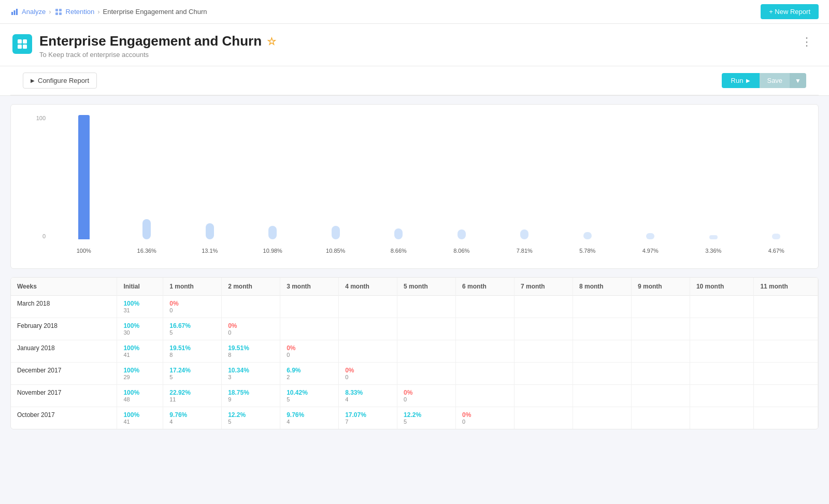 Image resolution: width=829 pixels, height=504 pixels. Describe the element at coordinates (60, 81) in the screenshot. I see `configure-report-button: ▶ Configure Report` at that location.